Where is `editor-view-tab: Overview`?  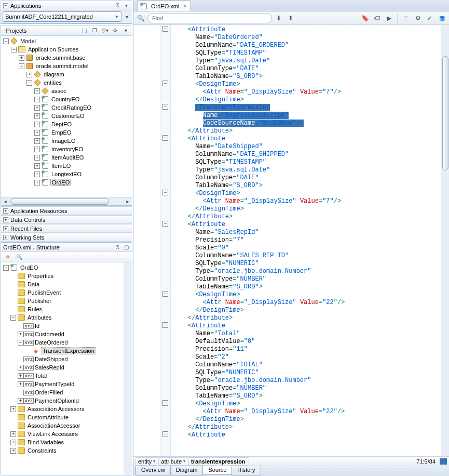
editor-view-tab: Overview is located at coordinates (153, 471).